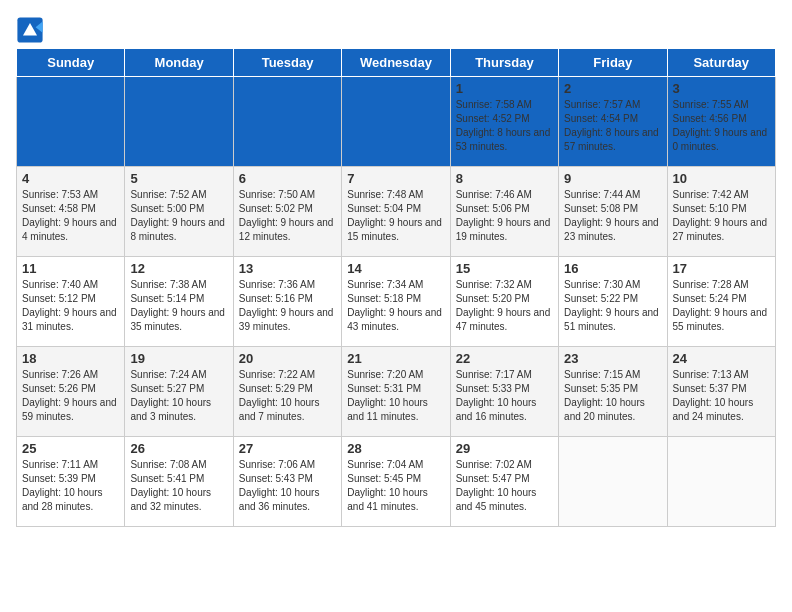 Image resolution: width=792 pixels, height=612 pixels. Describe the element at coordinates (71, 302) in the screenshot. I see `calendar-cell: 11Sunrise: 7:40 AM Sunset: 5:12 PM Dayli…` at that location.